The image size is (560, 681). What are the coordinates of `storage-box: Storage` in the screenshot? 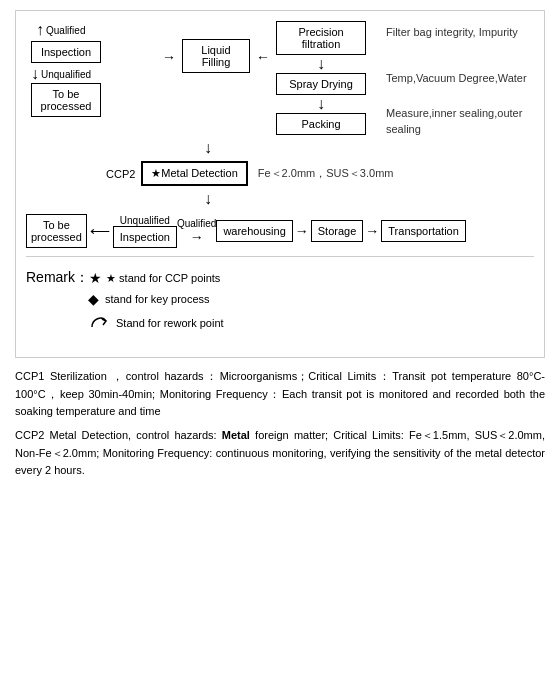 It's located at (338, 231).